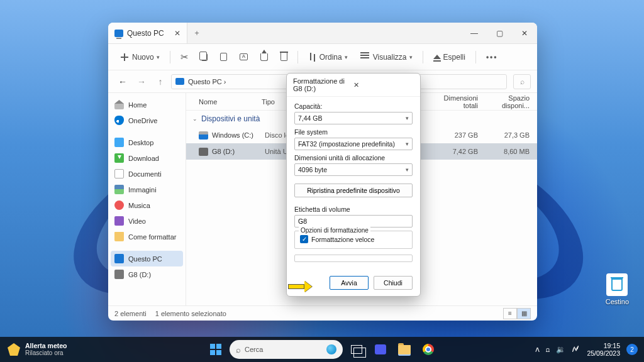 The width and height of the screenshot is (644, 362). Describe the element at coordinates (147, 199) in the screenshot. I see `sidebar: Home OneDrive Desktop Download Documenti…` at that location.